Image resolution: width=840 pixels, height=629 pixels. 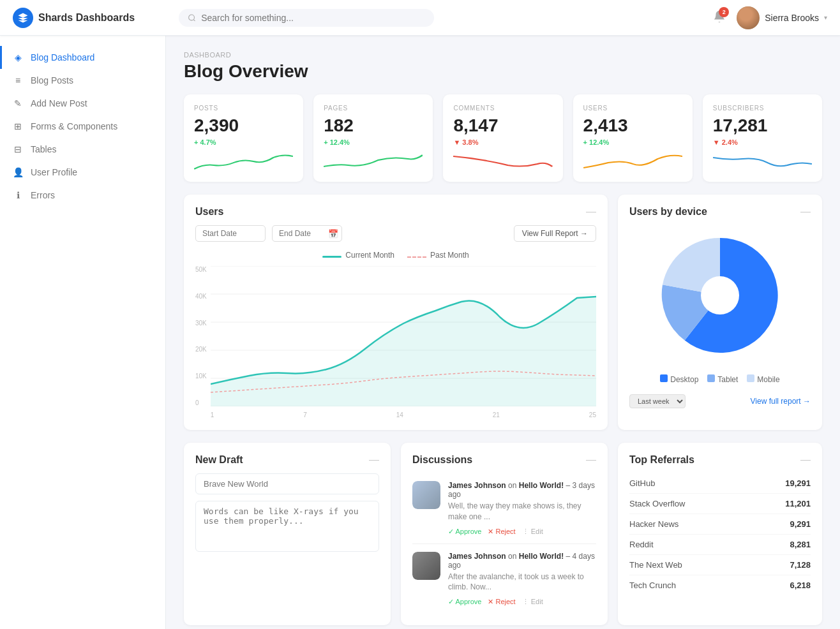 What do you see at coordinates (396, 342) in the screenshot?
I see `area-chart-container: 50K 40K 30K 20K 10K 0` at bounding box center [396, 342].